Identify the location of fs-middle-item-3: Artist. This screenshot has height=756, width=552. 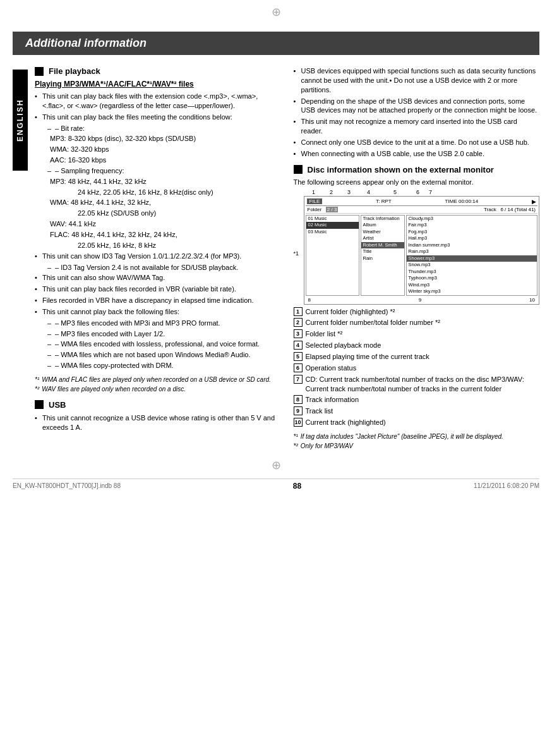
(383, 239).